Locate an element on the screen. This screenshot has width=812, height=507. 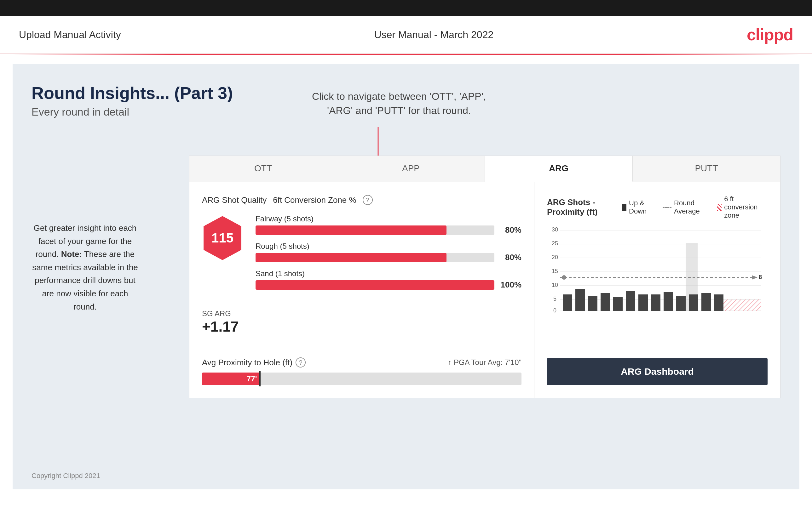
chart-area: 30 25 20 15 10 5 0 is located at coordinates (657, 289).